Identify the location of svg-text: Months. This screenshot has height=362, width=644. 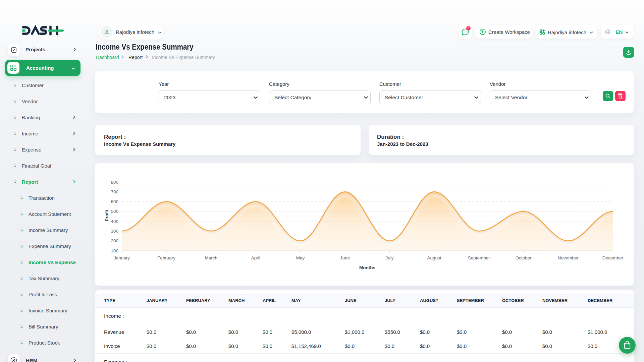
(367, 267).